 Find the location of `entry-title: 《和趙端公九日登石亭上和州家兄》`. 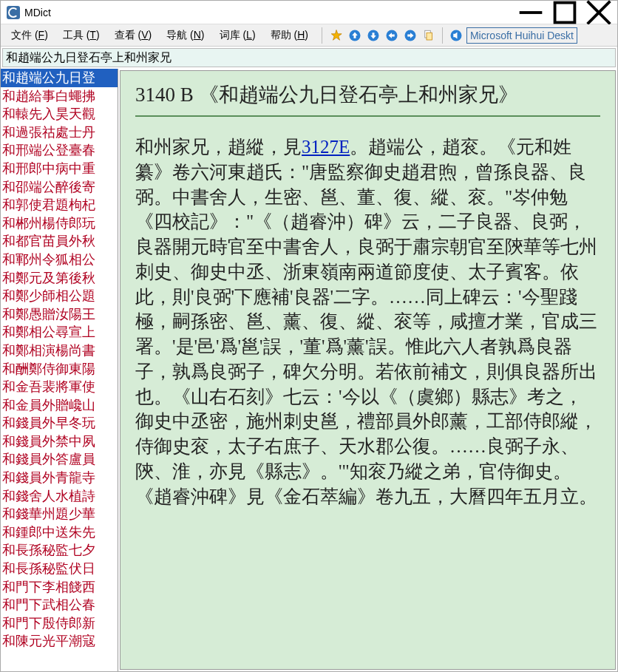

entry-title: 《和趙端公九日登石亭上和州家兄》 is located at coordinates (359, 95).